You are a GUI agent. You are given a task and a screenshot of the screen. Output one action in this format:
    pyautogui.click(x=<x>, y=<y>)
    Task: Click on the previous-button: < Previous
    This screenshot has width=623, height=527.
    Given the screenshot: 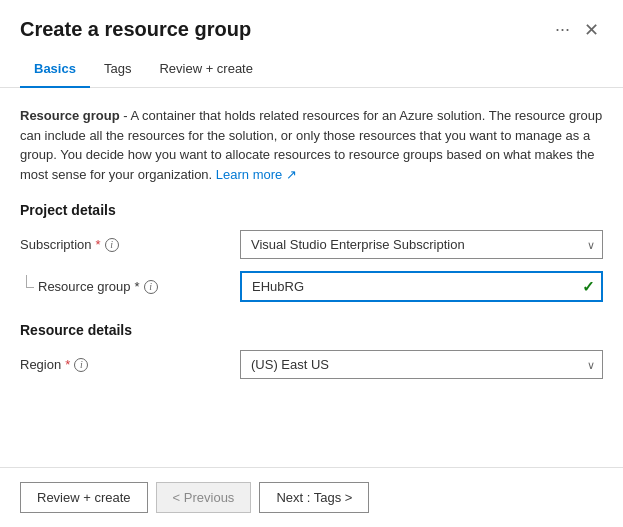 What is the action you would take?
    pyautogui.click(x=204, y=498)
    